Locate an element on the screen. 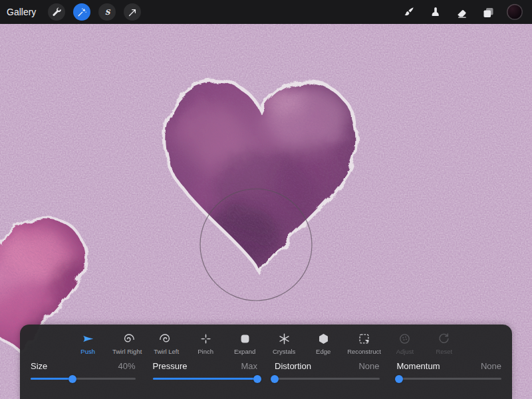 Image resolution: width=532 pixels, height=399 pixels. push-arrow-icon is located at coordinates (88, 338).